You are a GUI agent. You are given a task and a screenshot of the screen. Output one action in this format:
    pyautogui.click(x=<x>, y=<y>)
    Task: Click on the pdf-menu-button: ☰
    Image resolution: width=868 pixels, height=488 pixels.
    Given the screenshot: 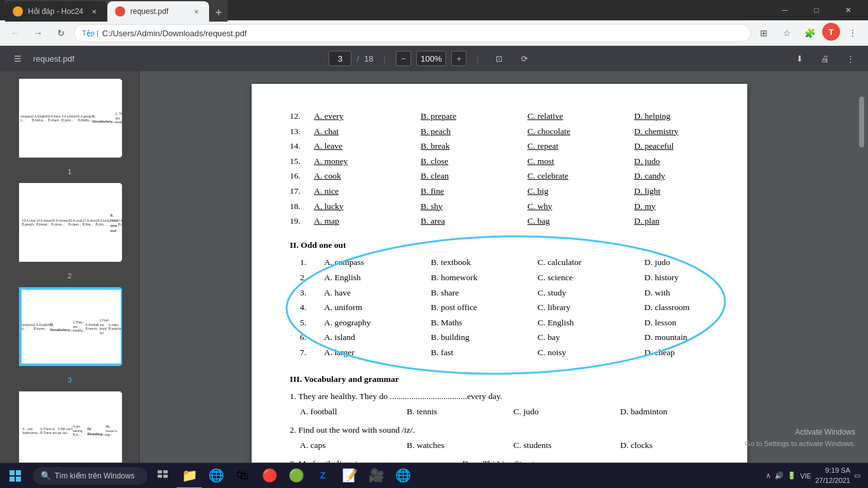 What is the action you would take?
    pyautogui.click(x=18, y=58)
    